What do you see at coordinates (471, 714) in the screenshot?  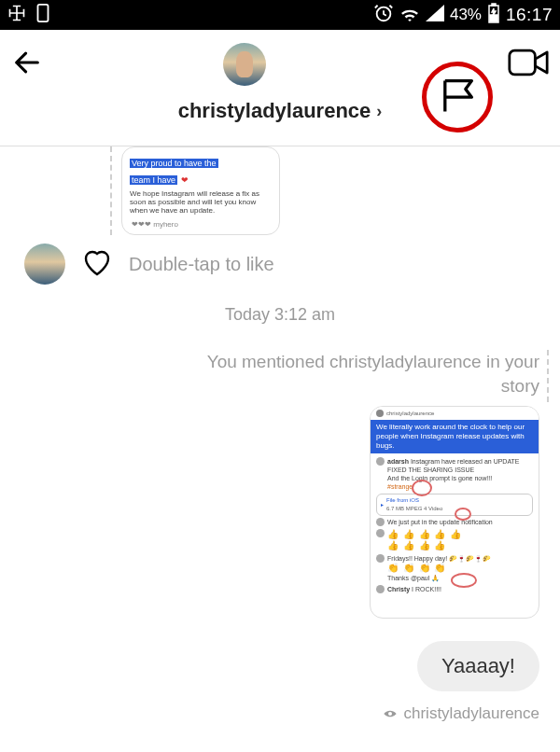 I see `seen-username: christyladylaurence` at bounding box center [471, 714].